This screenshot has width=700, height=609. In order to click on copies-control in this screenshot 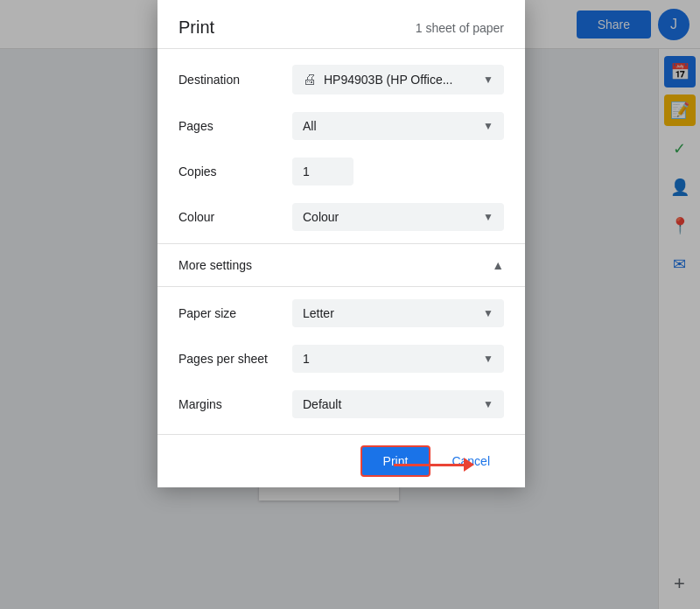, I will do `click(398, 172)`.